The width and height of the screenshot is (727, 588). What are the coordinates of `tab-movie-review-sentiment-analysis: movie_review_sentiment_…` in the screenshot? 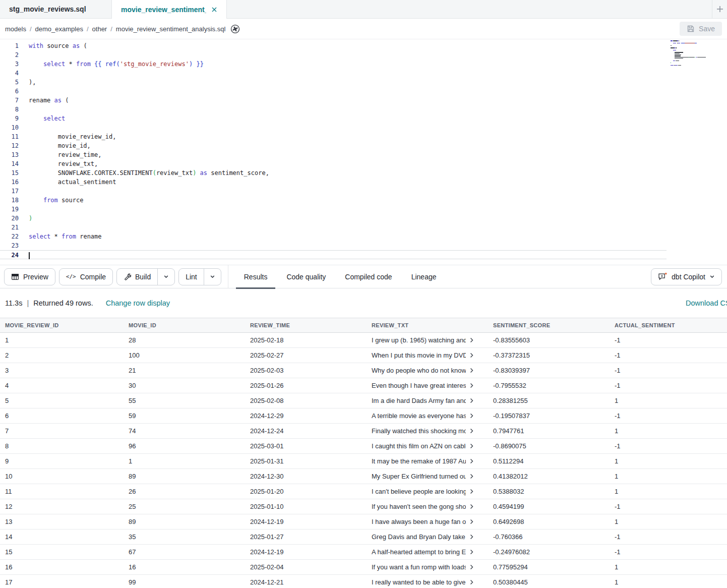 It's located at (169, 9).